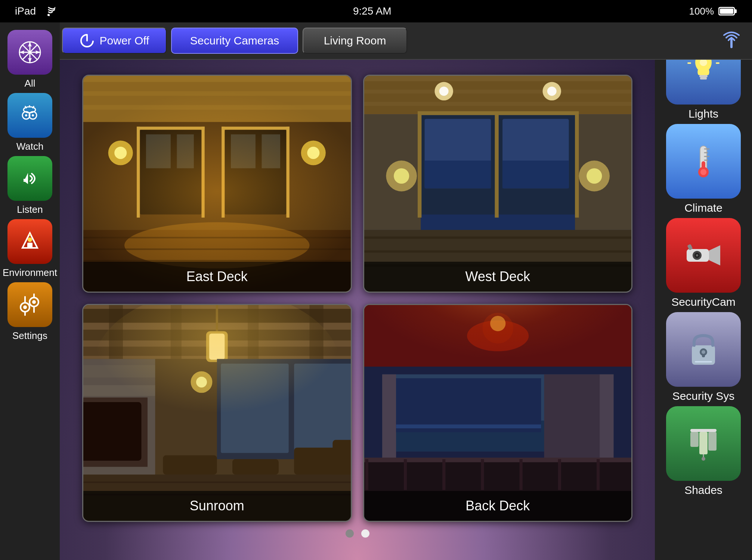 The width and height of the screenshot is (752, 560). What do you see at coordinates (703, 451) in the screenshot?
I see `sidebar-item-shades: Shades` at bounding box center [703, 451].